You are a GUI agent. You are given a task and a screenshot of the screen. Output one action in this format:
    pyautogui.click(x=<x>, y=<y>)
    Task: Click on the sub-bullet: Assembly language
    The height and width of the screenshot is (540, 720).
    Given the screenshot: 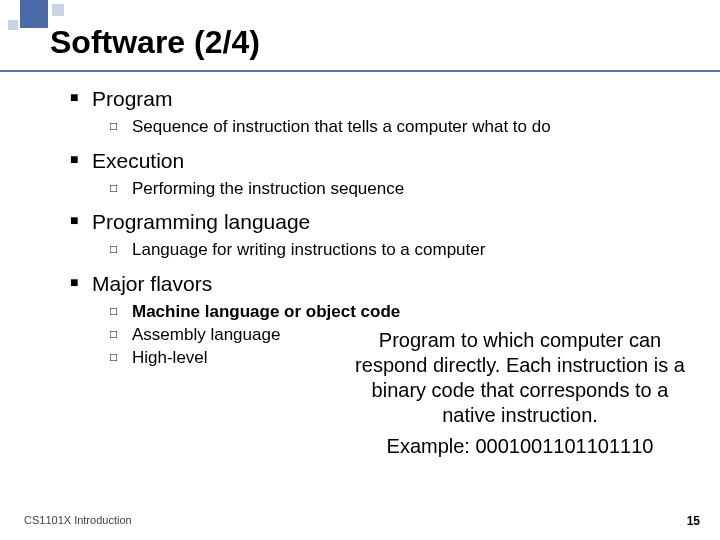 What is the action you would take?
    pyautogui.click(x=206, y=334)
    